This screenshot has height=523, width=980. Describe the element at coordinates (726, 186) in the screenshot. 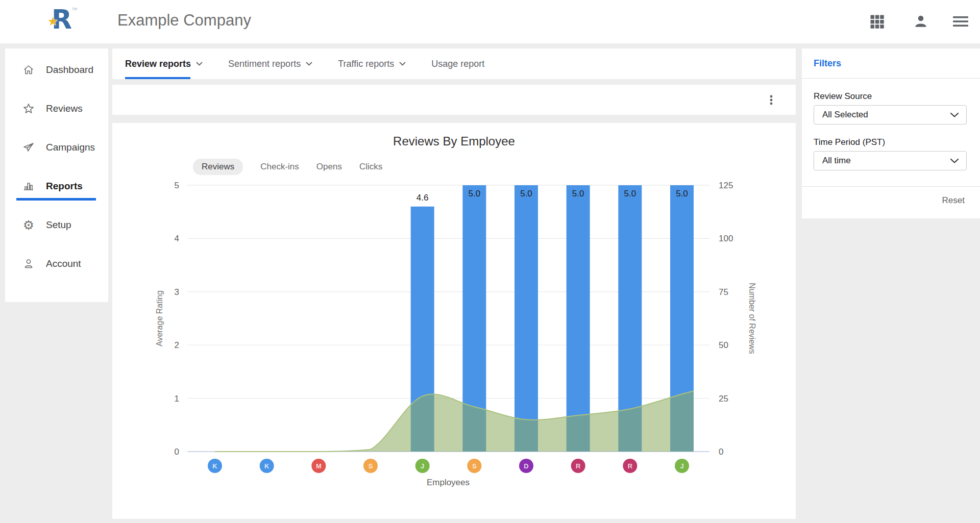

I see `svg-text: 125` at that location.